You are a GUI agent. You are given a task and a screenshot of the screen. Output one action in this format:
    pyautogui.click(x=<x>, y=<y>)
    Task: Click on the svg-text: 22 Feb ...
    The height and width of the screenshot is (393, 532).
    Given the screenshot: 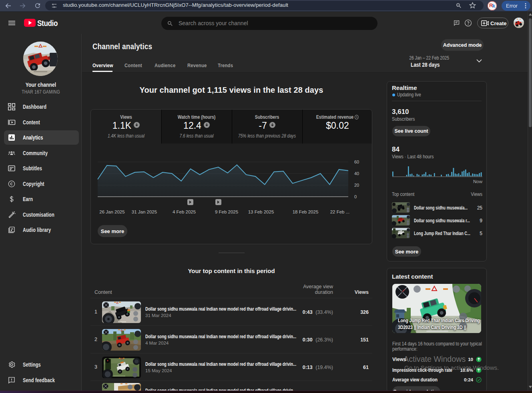 What is the action you would take?
    pyautogui.click(x=340, y=212)
    